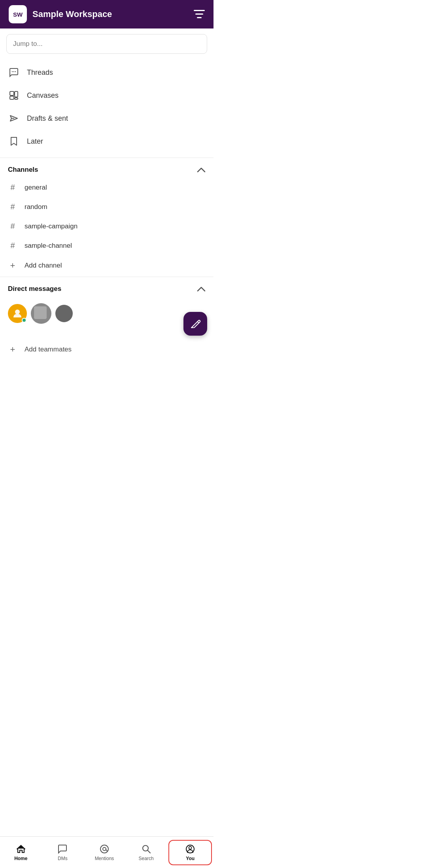  I want to click on add-teammates-icon: +, so click(13, 349).